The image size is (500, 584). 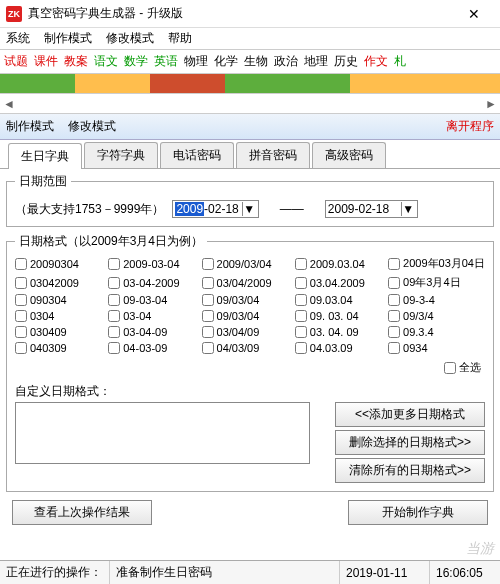 I want to click on tab-0: 生日字典, so click(x=45, y=156).